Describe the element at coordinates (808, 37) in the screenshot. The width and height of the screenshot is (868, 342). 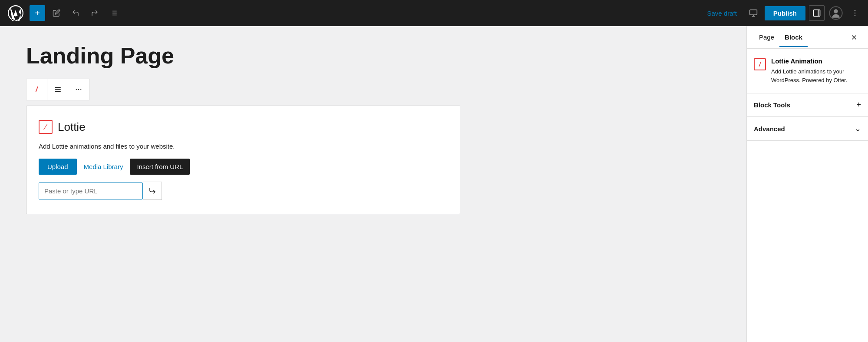
I see `sidebar-tabs: Page Block` at that location.